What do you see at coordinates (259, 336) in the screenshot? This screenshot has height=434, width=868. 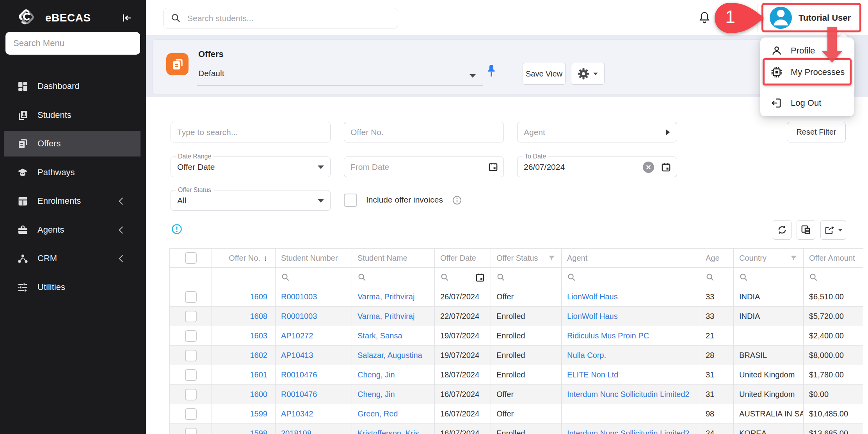 I see `offer_no-link: 1603` at bounding box center [259, 336].